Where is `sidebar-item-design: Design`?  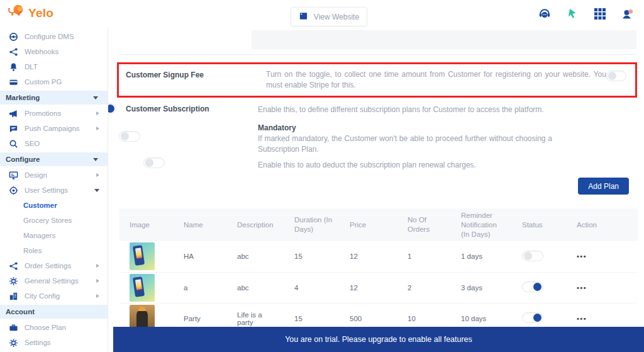 sidebar-item-design: Design is located at coordinates (54, 175).